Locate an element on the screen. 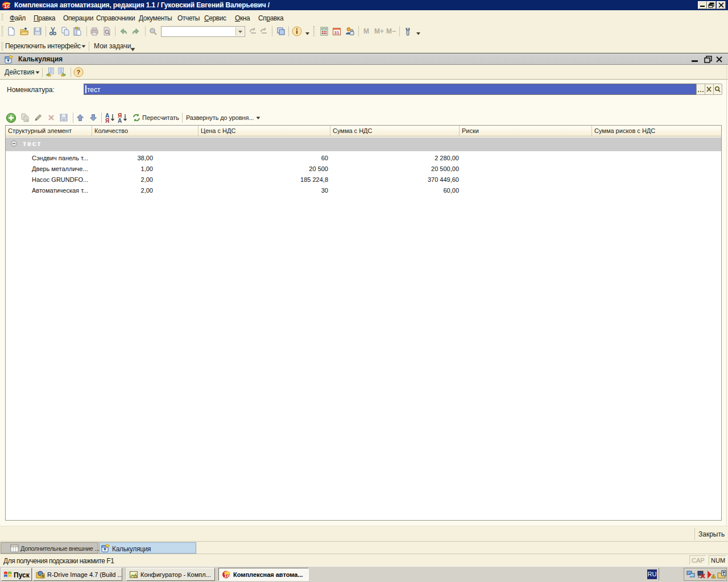 The height and width of the screenshot is (582, 728). svg-text: 31 is located at coordinates (337, 33).